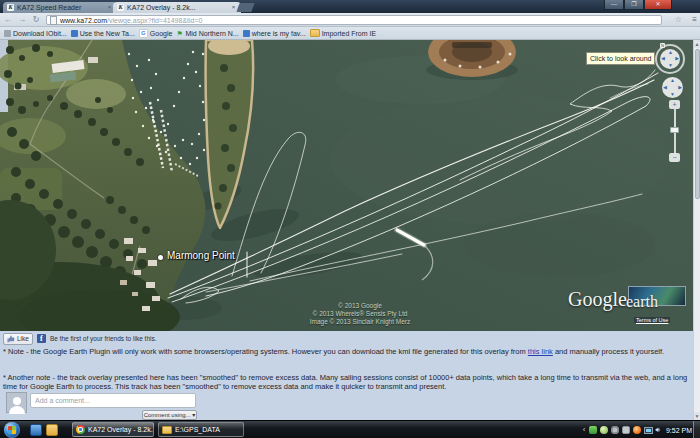  I want to click on terms-of-use-link: Terms of Use, so click(652, 320).